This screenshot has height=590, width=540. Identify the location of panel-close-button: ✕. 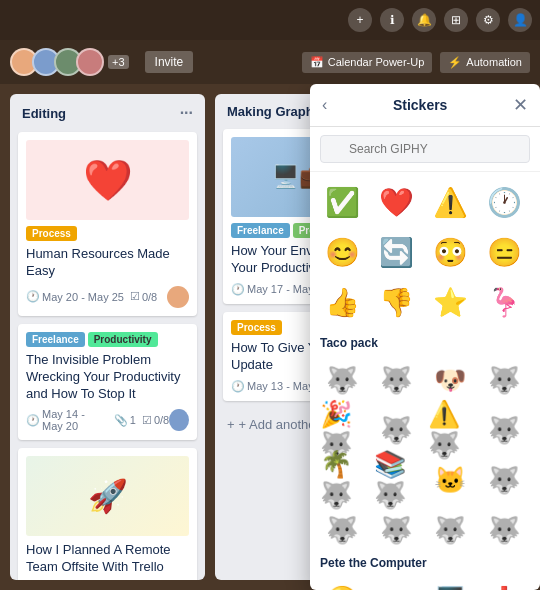
(520, 105).